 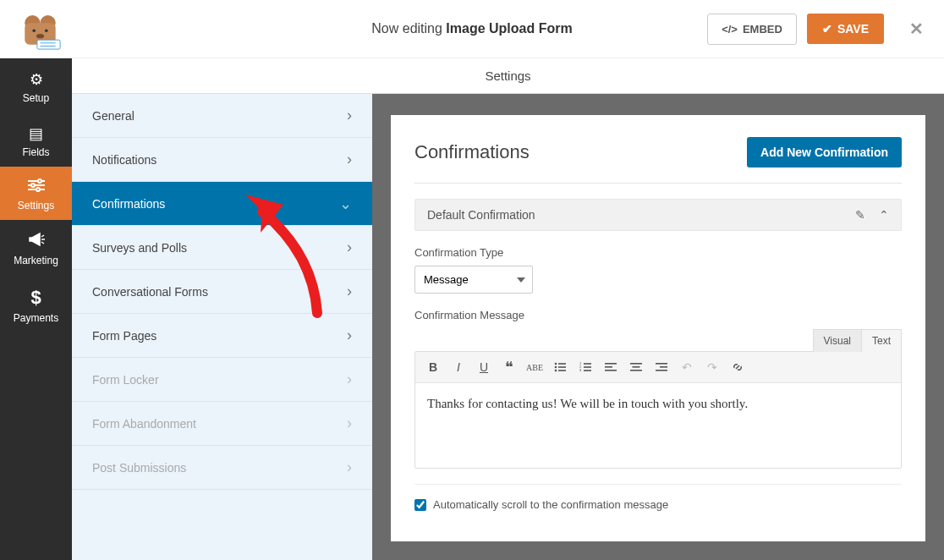 I want to click on form-name: Image Upload Form, so click(x=509, y=29).